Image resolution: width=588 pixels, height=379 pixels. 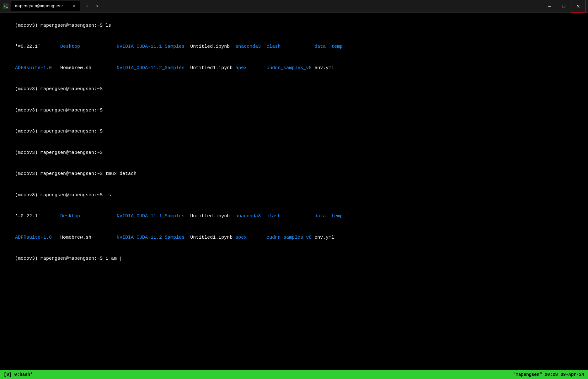 I want to click on terminal-icon, so click(x=6, y=6).